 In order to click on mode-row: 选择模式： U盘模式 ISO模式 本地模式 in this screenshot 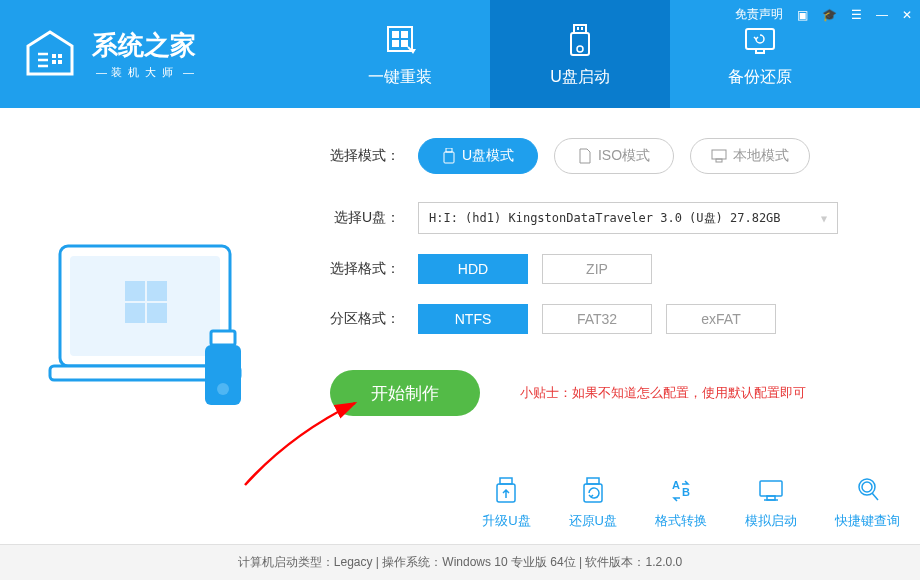, I will do `click(595, 156)`.